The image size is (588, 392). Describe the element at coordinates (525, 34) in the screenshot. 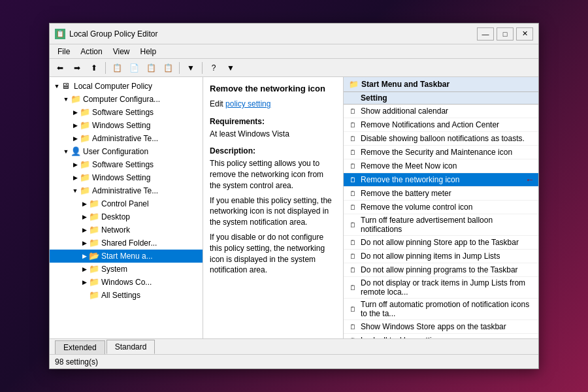

I see `close-button: ✕` at that location.